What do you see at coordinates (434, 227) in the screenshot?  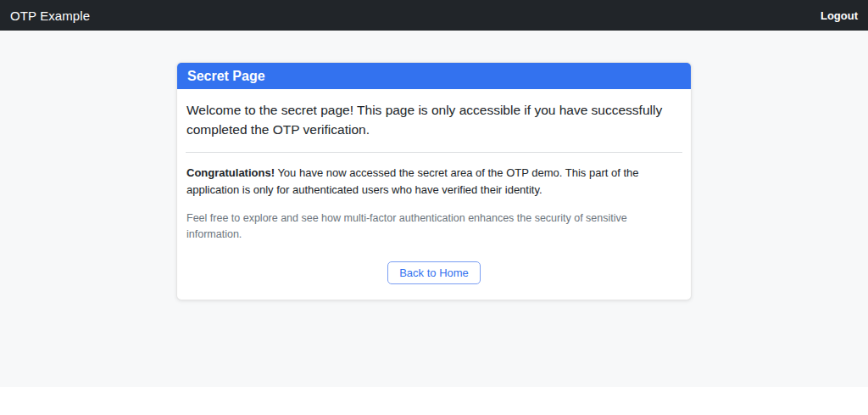 I see `explore-muted-text: Feel free to explore and see how multi-f…` at bounding box center [434, 227].